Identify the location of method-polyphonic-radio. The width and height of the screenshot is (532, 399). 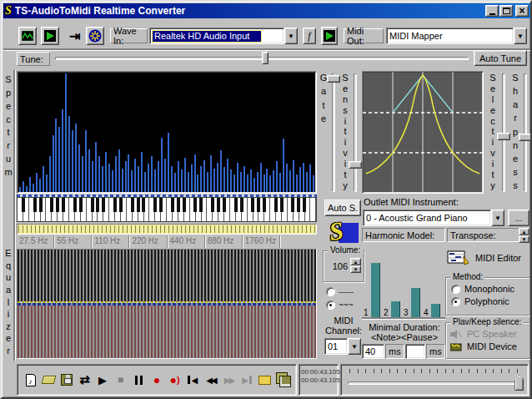
(455, 302).